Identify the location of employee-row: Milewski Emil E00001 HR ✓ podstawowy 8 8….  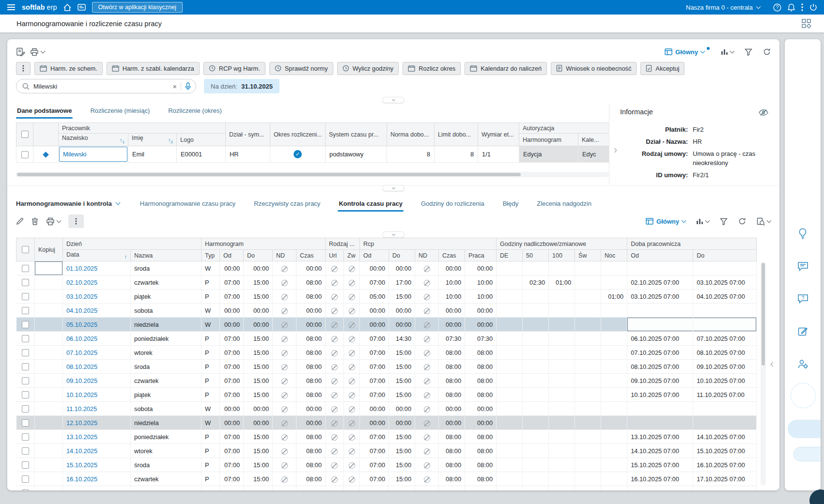
(313, 154).